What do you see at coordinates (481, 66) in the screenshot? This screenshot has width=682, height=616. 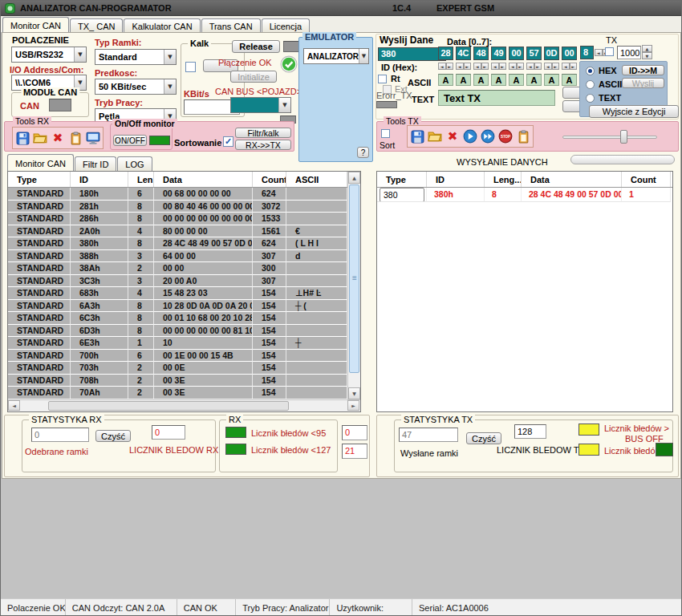 I see `tx-byte-spinner-2: ◄►` at bounding box center [481, 66].